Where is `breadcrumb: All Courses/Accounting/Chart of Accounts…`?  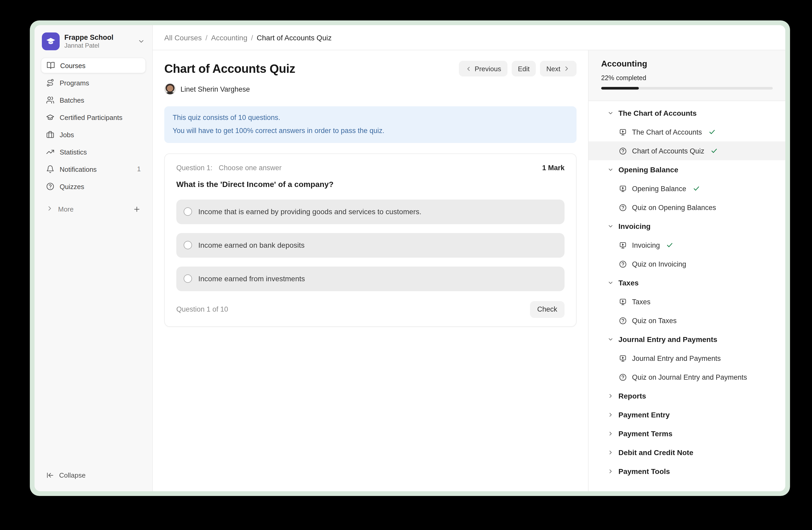
breadcrumb: All Courses/Accounting/Chart of Accounts… is located at coordinates (248, 38).